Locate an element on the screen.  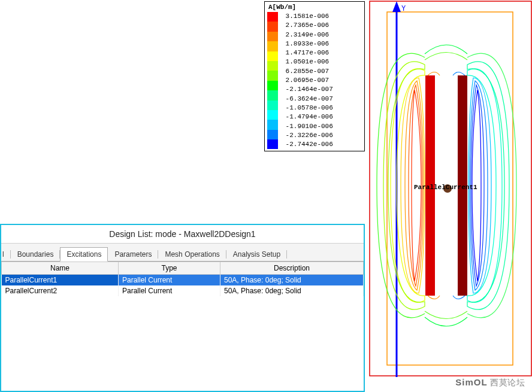
tab-parameters: Parameters is located at coordinates (133, 254).